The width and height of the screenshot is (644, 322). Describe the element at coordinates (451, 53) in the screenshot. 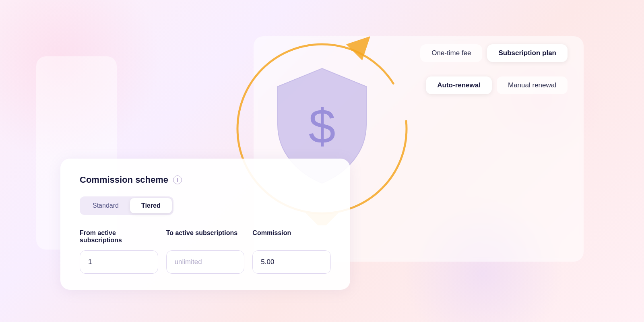

I see `tab-one-time-fee: One-time fee` at that location.